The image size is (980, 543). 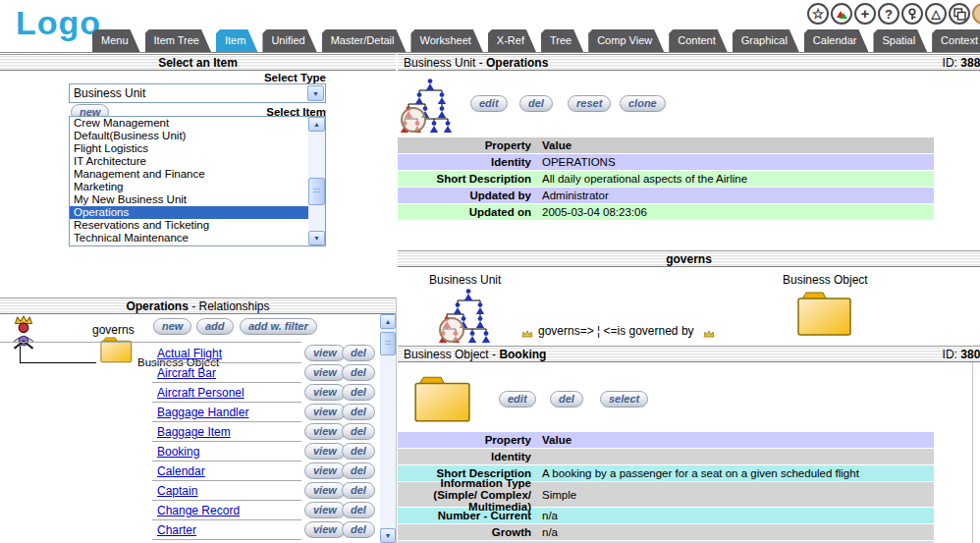 What do you see at coordinates (177, 491) in the screenshot?
I see `relationship-link: Captain` at bounding box center [177, 491].